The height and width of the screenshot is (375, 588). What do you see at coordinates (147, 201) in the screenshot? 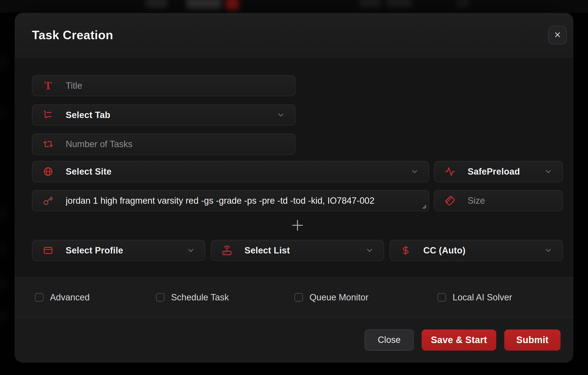
I see `keyword-segment: 1 high fragment varsity red -` at bounding box center [147, 201].